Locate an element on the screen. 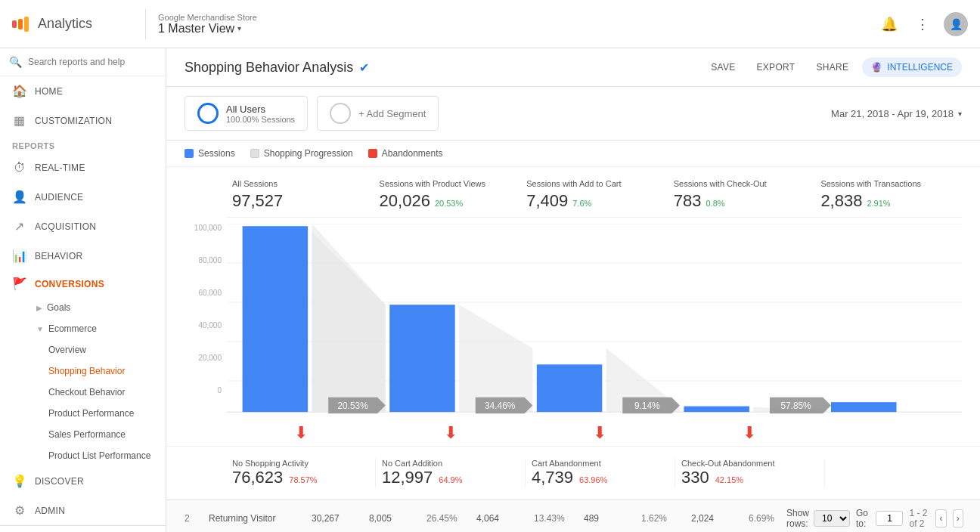  y-axis: 100,000 80,000 60,000 40,000 20,000 0 is located at coordinates (206, 311).